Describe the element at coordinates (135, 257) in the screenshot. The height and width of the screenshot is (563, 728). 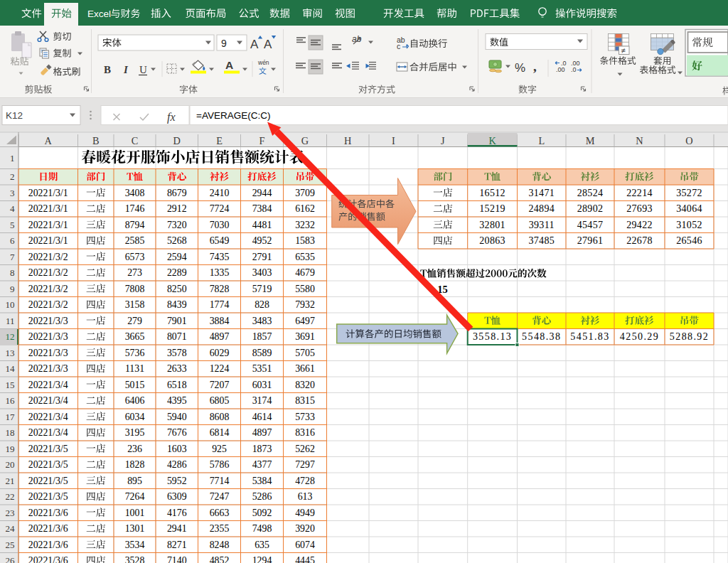
I see `svg-text: 6573` at that location.